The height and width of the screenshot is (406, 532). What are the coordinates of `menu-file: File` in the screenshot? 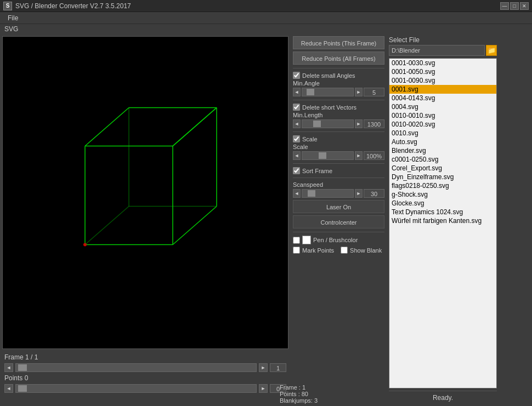 It's located at (13, 18).